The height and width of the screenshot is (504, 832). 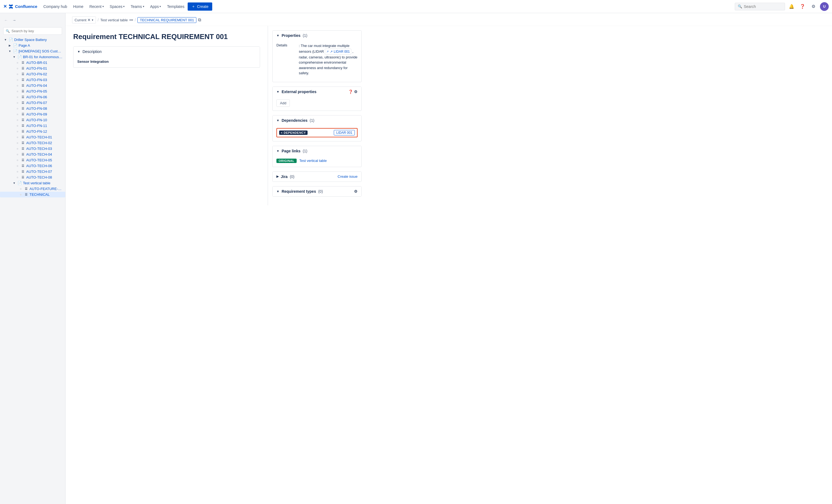 What do you see at coordinates (283, 103) in the screenshot?
I see `add-external-button: Add` at bounding box center [283, 103].